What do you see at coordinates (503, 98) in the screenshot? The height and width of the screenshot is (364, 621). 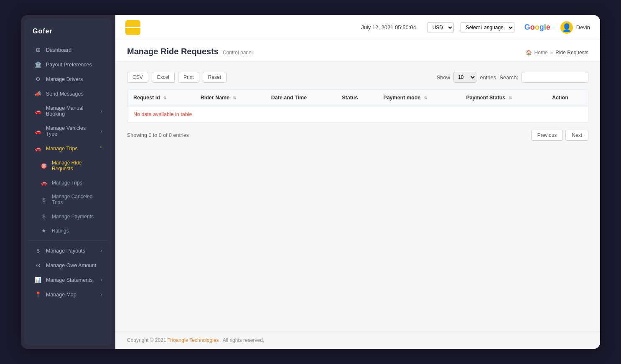 I see `col-payment-status: Payment Status ⇅` at bounding box center [503, 98].